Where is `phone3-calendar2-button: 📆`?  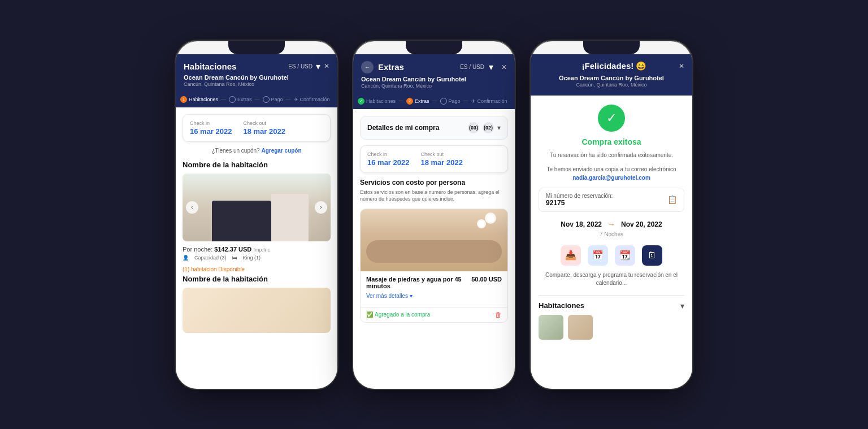
phone3-calendar2-button: 📆 is located at coordinates (625, 255).